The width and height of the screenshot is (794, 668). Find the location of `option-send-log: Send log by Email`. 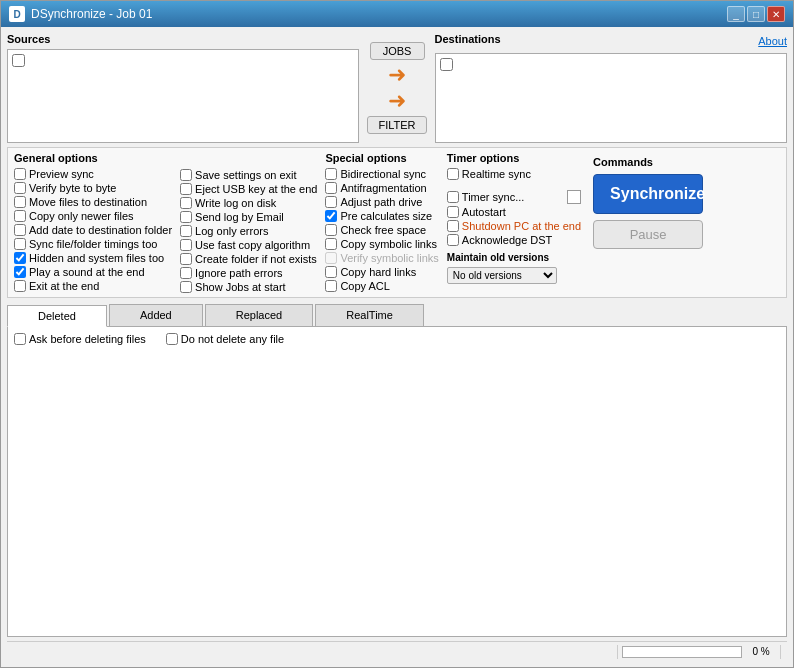

option-send-log: Send log by Email is located at coordinates (248, 217).